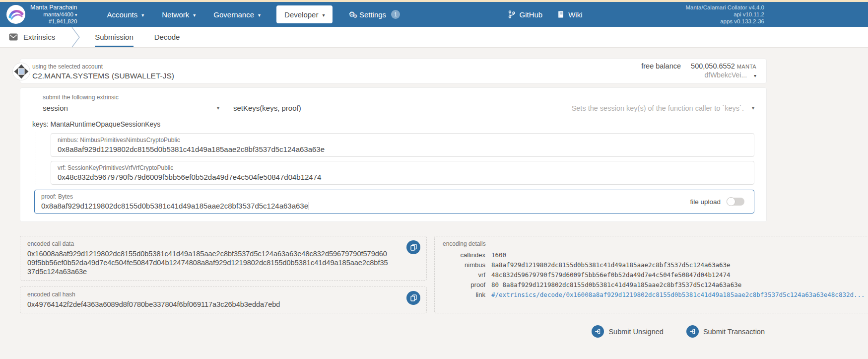 The height and width of the screenshot is (359, 868). I want to click on identicon-image, so click(21, 72).